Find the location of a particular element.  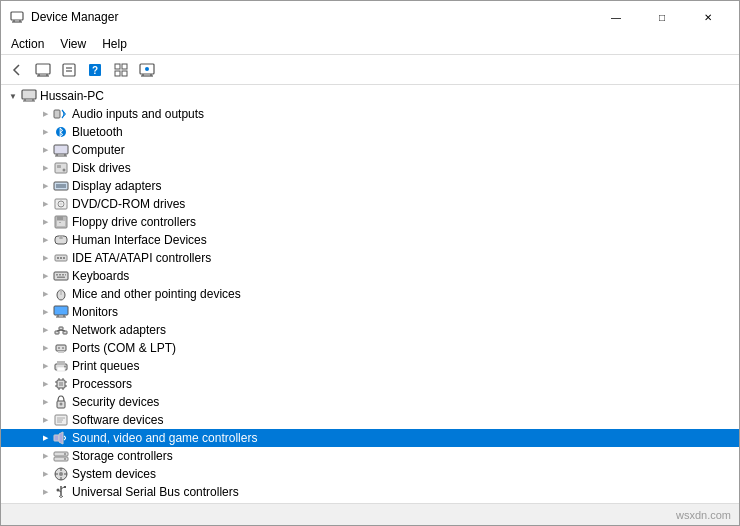

app-icon is located at coordinates (17, 17).